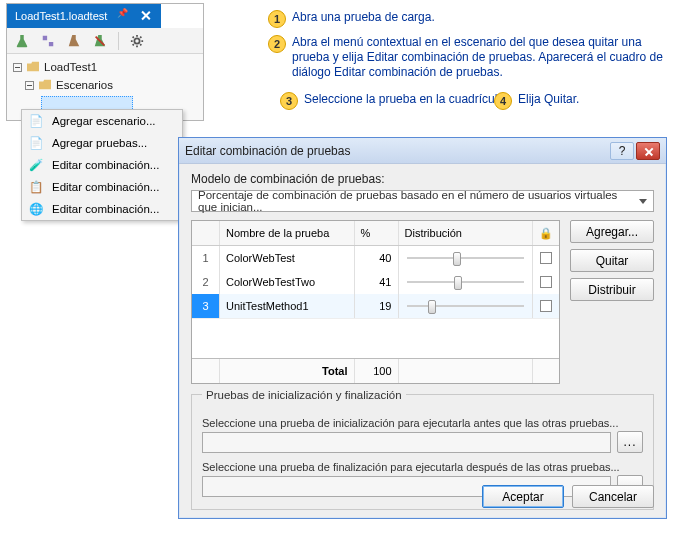  Describe the element at coordinates (422, 151) in the screenshot. I see `dialog-titlebar: Editar combinación de pruebas ?` at that location.